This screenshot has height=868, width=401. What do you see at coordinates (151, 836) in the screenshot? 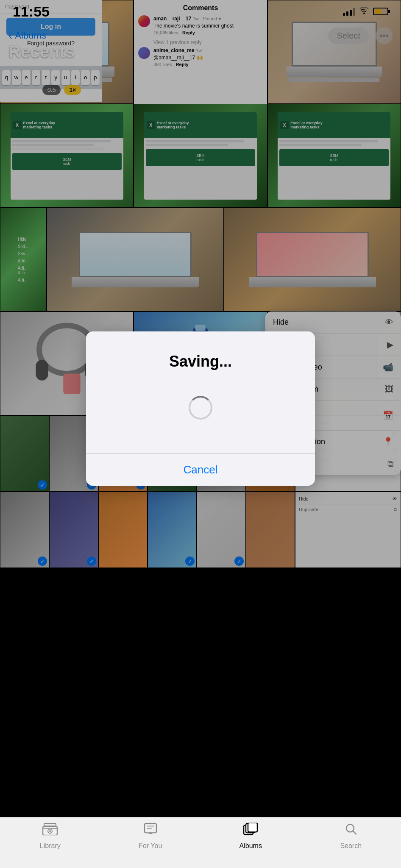
I see `tab-for-you: For You` at bounding box center [151, 836].